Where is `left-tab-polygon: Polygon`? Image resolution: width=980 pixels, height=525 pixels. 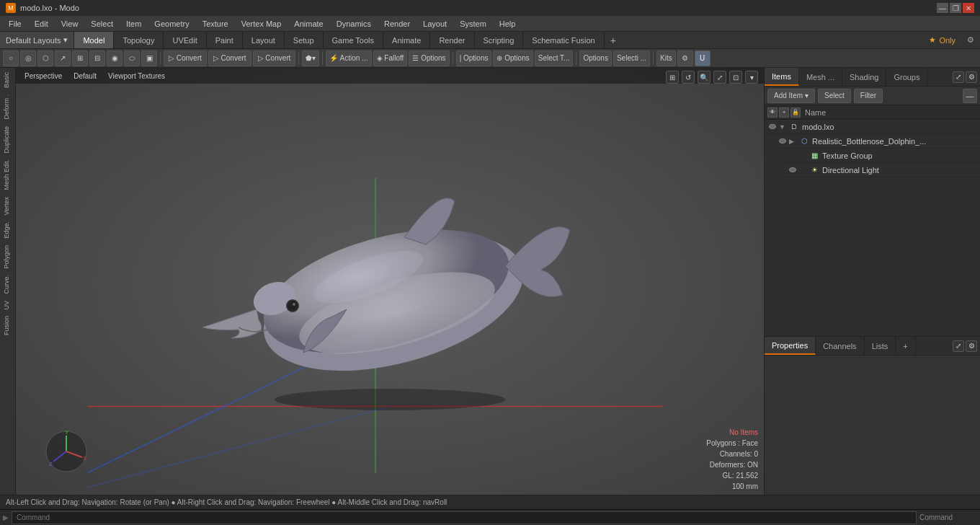 left-tab-polygon: Polygon is located at coordinates (8, 257).